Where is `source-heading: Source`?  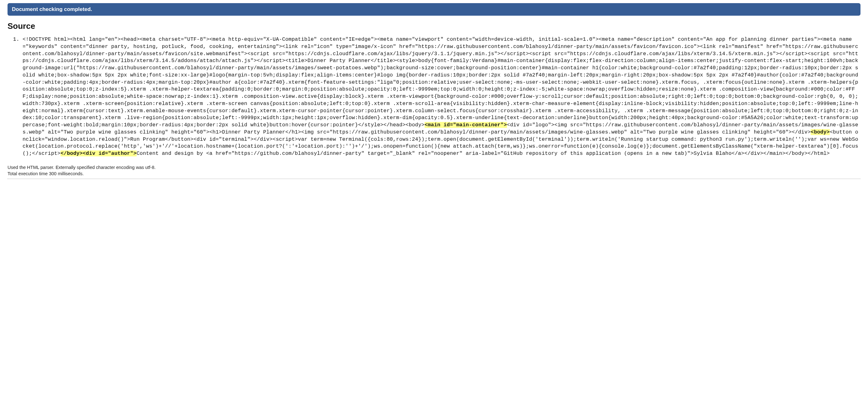
source-heading: Source is located at coordinates (434, 26).